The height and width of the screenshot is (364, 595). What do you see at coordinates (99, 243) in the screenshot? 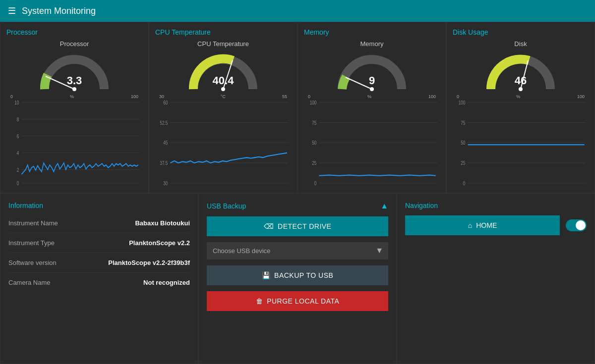
I see `info-row-instrument-type: Instrument Type PlanktonScope v2.2` at bounding box center [99, 243].